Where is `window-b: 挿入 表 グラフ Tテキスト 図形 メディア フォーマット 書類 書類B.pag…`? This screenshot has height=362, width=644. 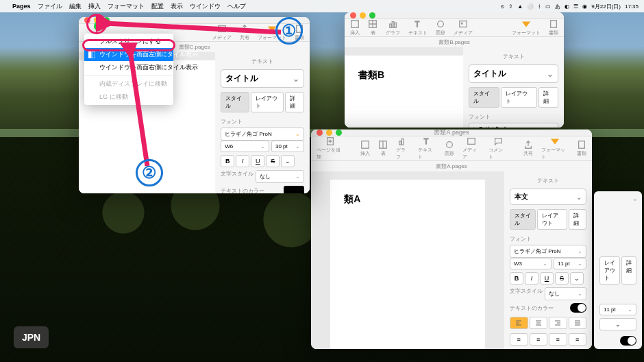 window-b: 挿入 表 グラフ Tテキスト 図形 メディア フォーマット 書類 書類B.pag… is located at coordinates (454, 70).